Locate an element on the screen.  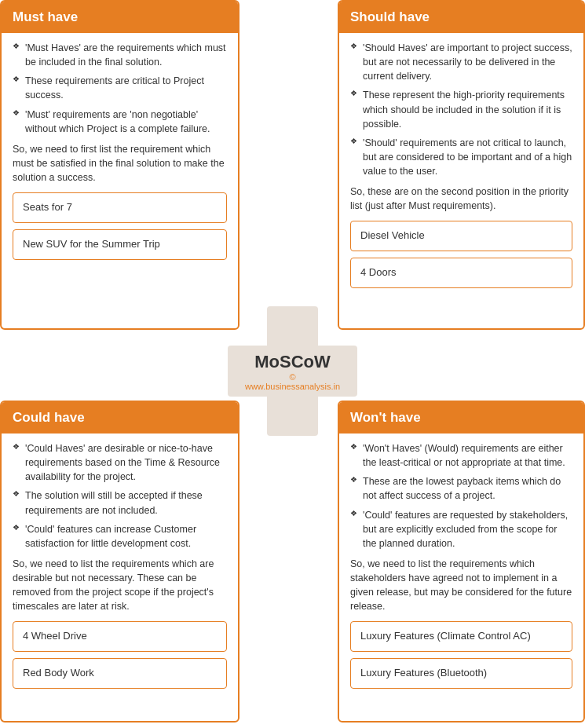
moscow-subtitle: © www.businessanalysis.in is located at coordinates (292, 382).